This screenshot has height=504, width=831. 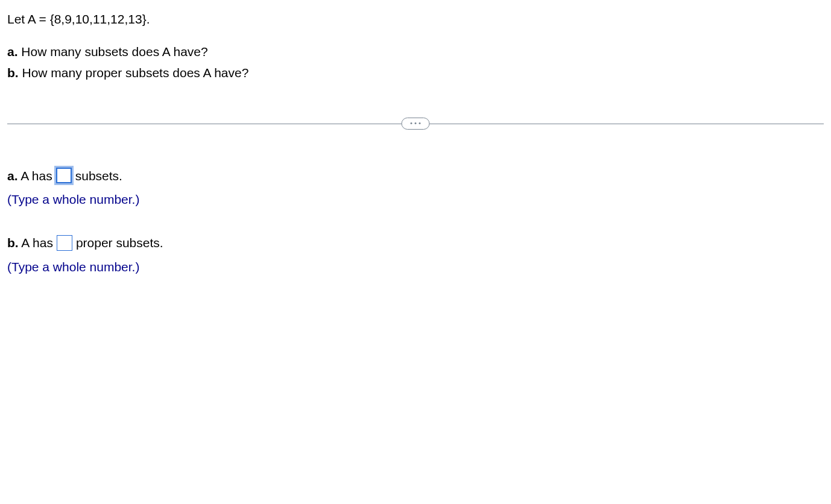 I want to click on answer-b-hint: (Type a whole number.), so click(x=416, y=267).